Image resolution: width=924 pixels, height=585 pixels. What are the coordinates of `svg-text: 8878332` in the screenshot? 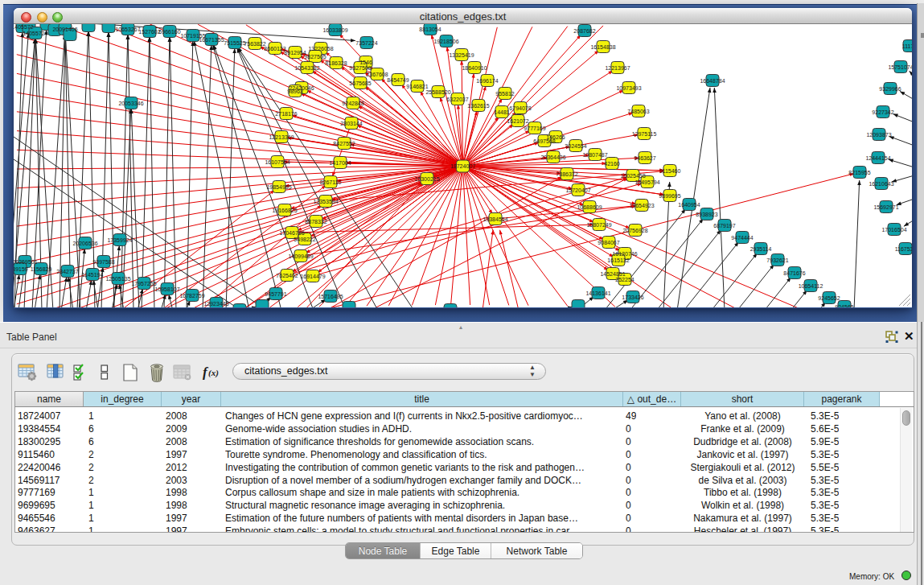 It's located at (315, 222).